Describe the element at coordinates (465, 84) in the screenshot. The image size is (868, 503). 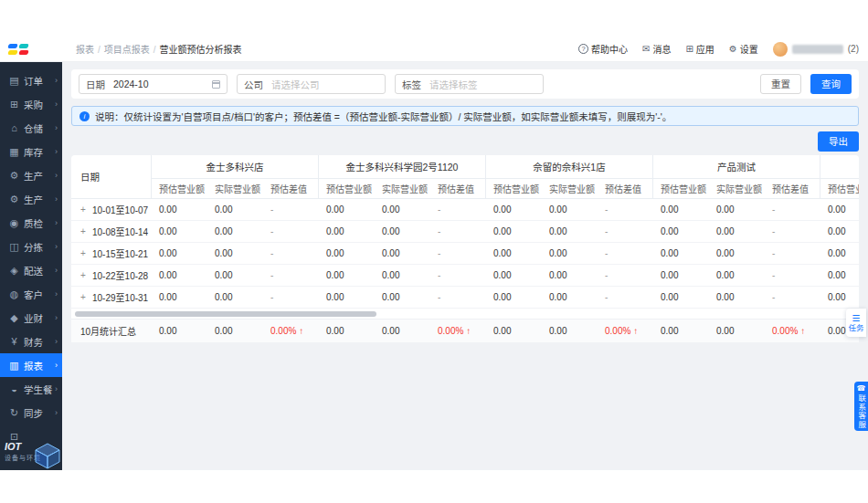
I see `filter-bar: 日期 2024-10 公司 请选择公司 标签 请选择标签 重置 查询` at that location.